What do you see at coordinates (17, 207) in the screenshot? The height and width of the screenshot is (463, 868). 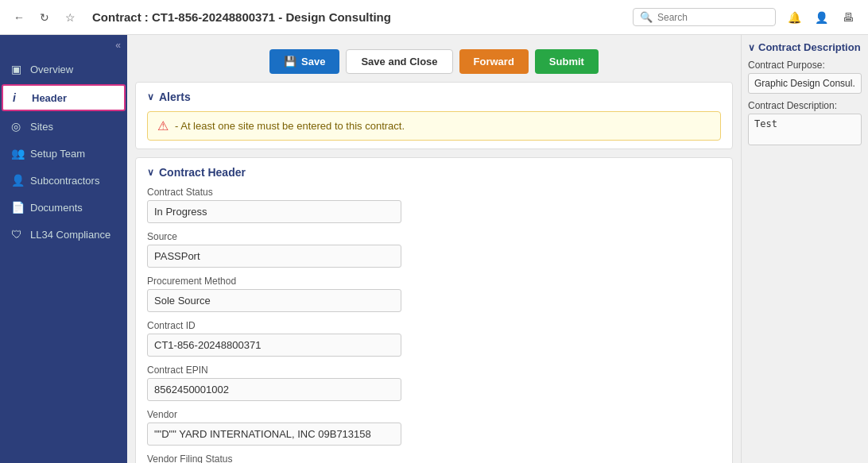 I see `documents-icon: 📄` at bounding box center [17, 207].